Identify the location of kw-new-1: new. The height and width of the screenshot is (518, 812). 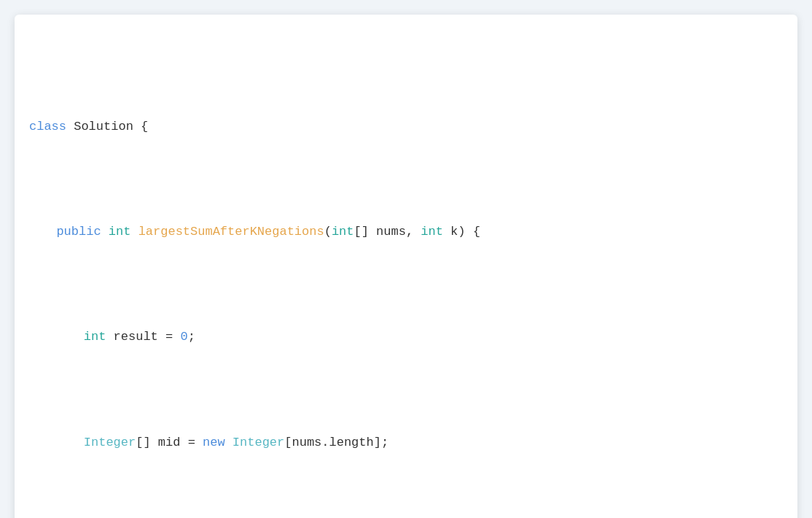
(214, 442).